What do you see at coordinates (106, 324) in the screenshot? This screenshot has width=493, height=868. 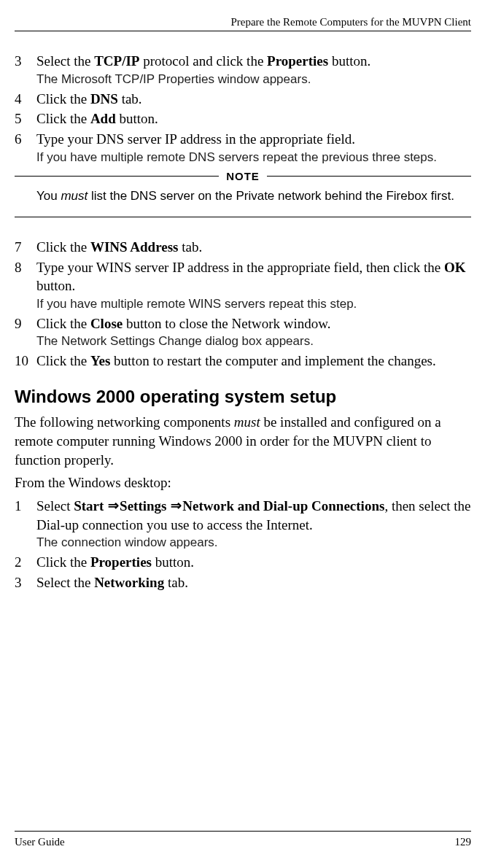 I see `bold: Close` at bounding box center [106, 324].